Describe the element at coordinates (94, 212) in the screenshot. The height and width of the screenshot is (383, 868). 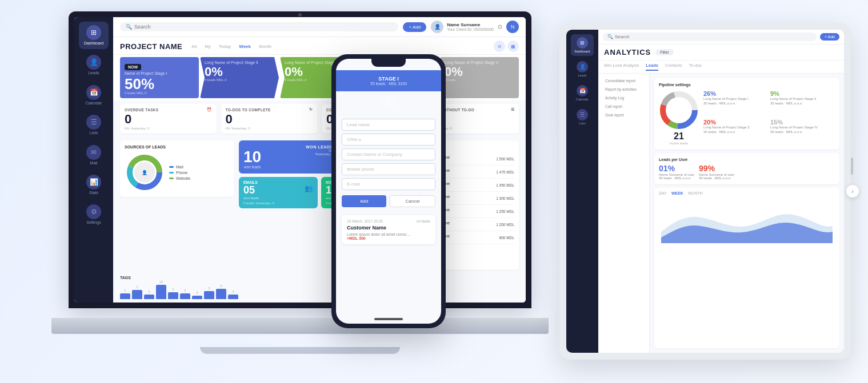
I see `settings-icon: ⚙` at that location.